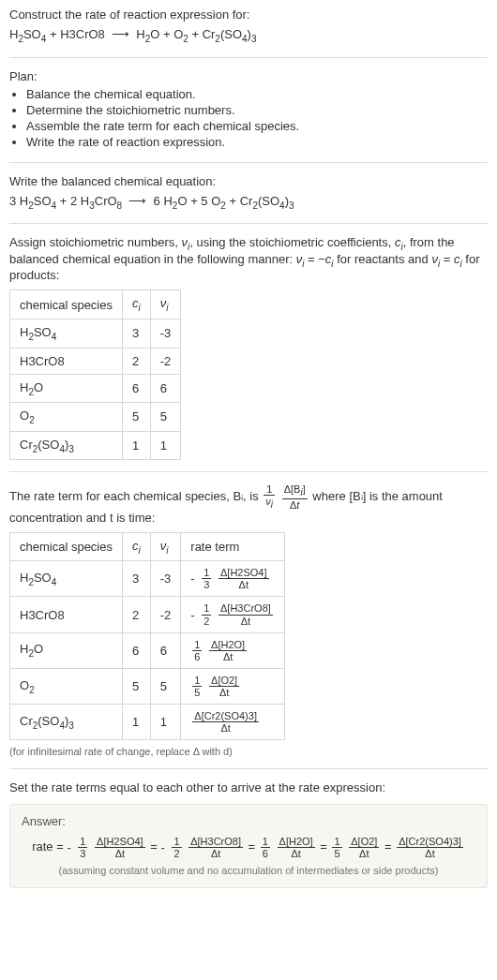 The image size is (497, 980). Describe the element at coordinates (148, 615) in the screenshot. I see `table-row: H3CrO8 2 -2 - 12 Δ[H3CrO8]Δt` at that location.